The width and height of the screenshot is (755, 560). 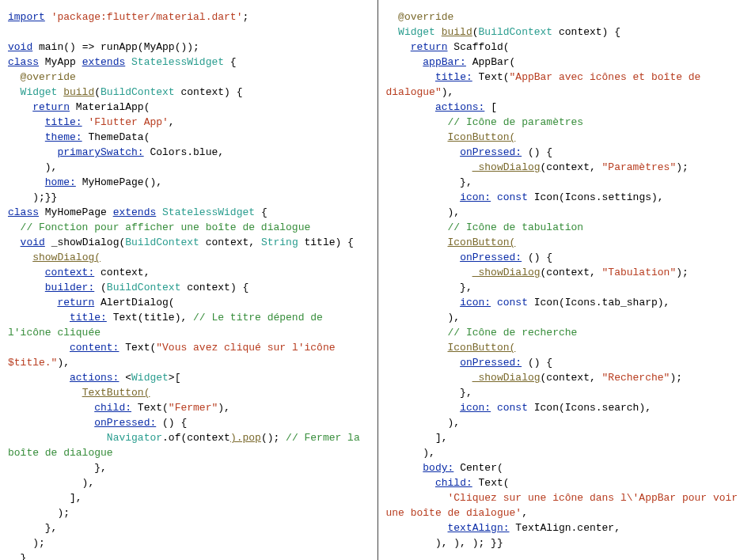 I want to click on comment-line: // Icône de paramètres, so click(x=516, y=122).